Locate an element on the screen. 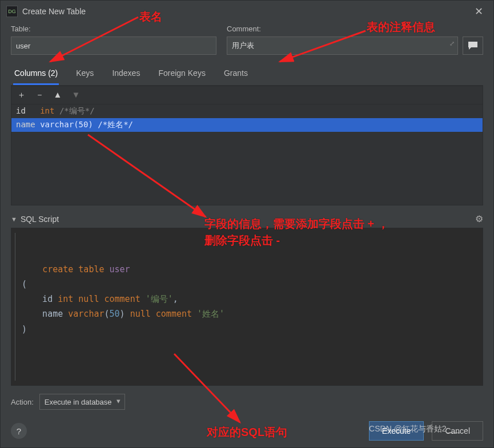 The width and height of the screenshot is (494, 448). app-icon: DG is located at coordinates (12, 11).